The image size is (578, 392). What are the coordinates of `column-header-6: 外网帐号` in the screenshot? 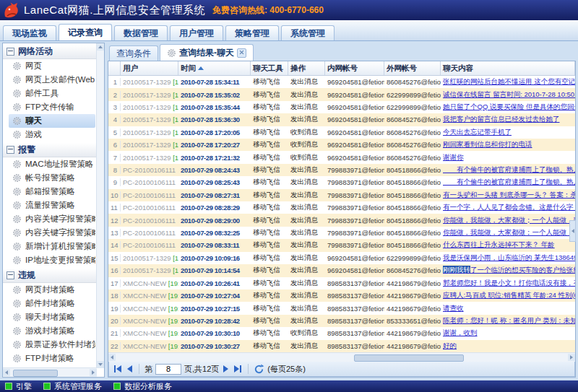 It's located at (413, 68).